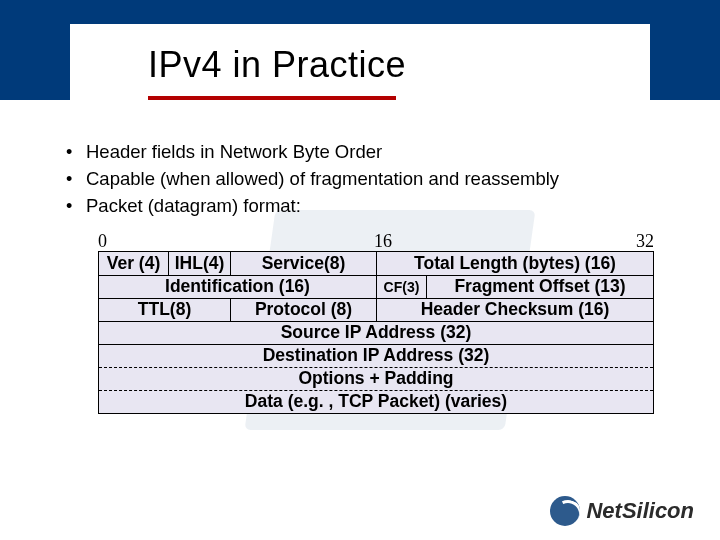 This screenshot has height=540, width=720. Describe the element at coordinates (360, 65) in the screenshot. I see `title-box: IPv4 in Practice` at that location.